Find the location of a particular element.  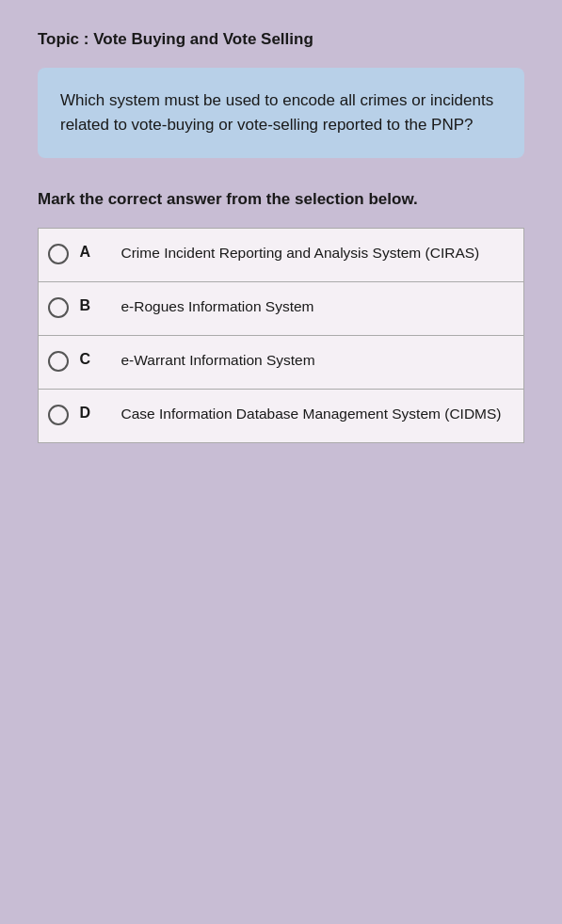

radio-cell-D is located at coordinates (59, 416).